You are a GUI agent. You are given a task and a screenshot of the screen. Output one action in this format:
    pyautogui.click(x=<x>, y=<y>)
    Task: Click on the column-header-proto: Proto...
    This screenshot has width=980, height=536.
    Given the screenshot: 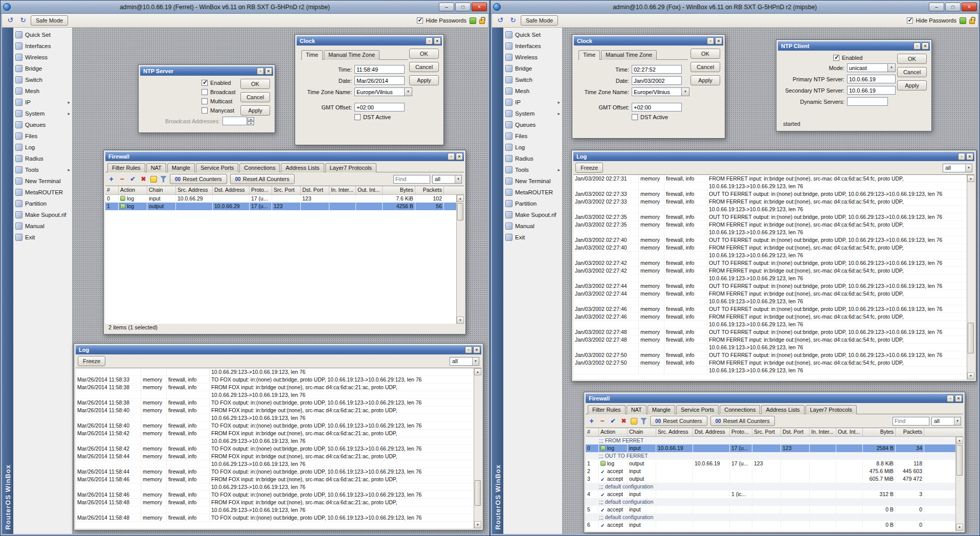 What is the action you would take?
    pyautogui.click(x=261, y=190)
    